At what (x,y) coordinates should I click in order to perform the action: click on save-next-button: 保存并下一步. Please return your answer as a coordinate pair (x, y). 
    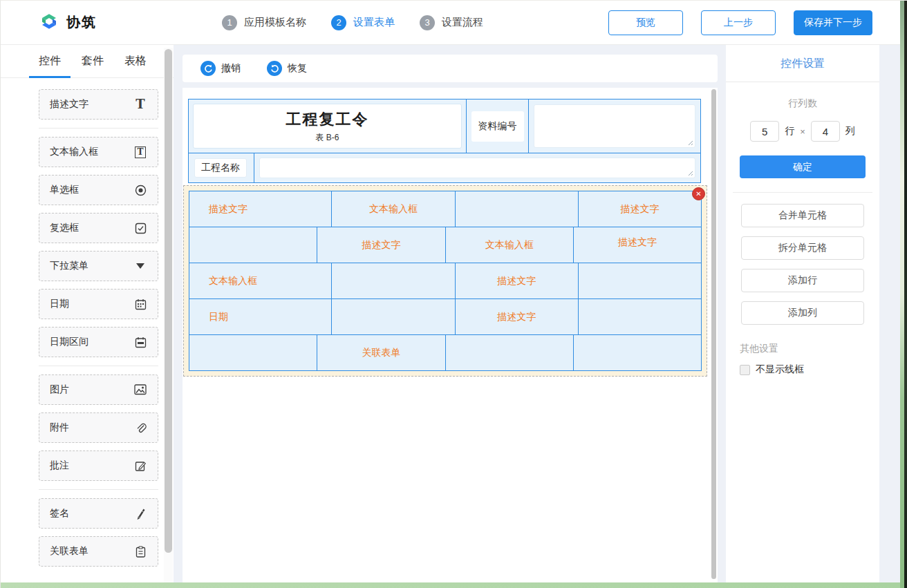
    Looking at the image, I should click on (833, 23).